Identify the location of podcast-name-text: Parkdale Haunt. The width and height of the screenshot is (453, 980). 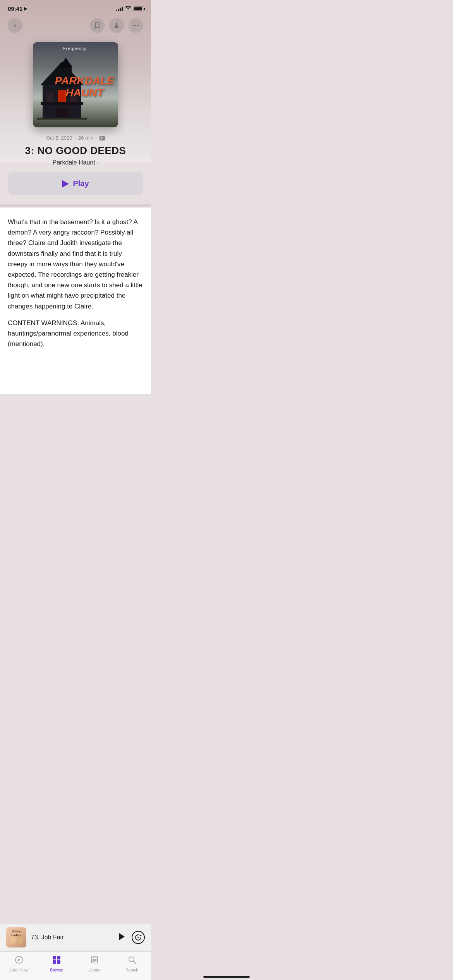
(74, 163).